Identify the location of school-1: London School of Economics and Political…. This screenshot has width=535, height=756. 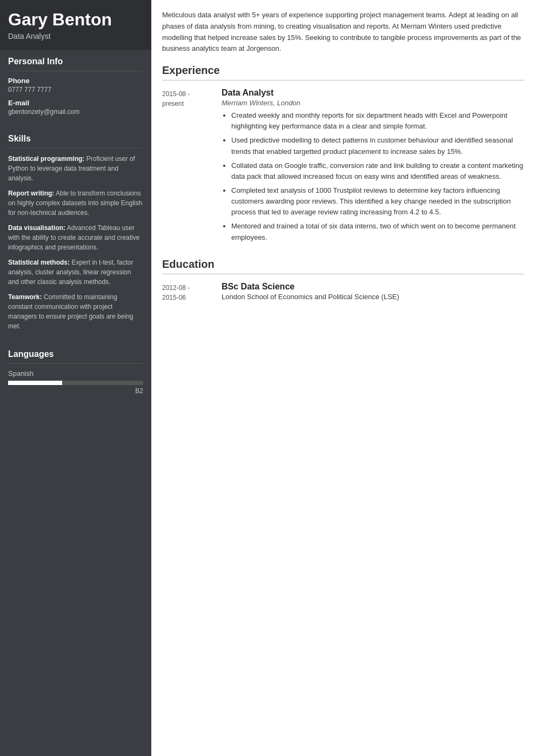
(373, 297).